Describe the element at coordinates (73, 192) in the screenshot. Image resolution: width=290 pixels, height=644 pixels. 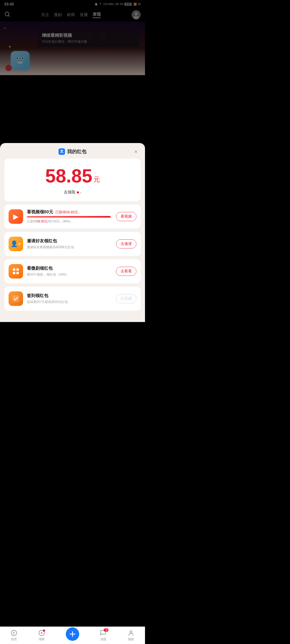
I see `claim-row: 去领取 ›` at that location.